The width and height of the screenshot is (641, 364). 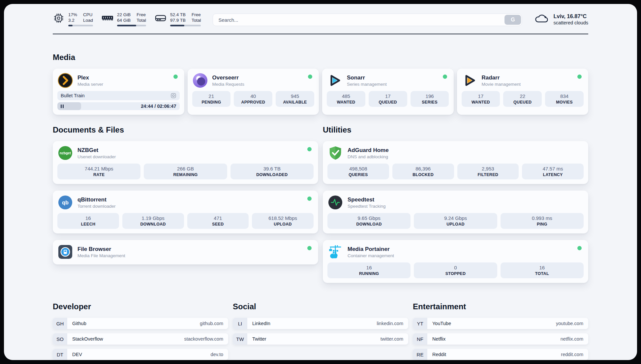 I want to click on section-social: Social LI LinkedIn linkedin.com TW Twitt…, so click(x=320, y=323).